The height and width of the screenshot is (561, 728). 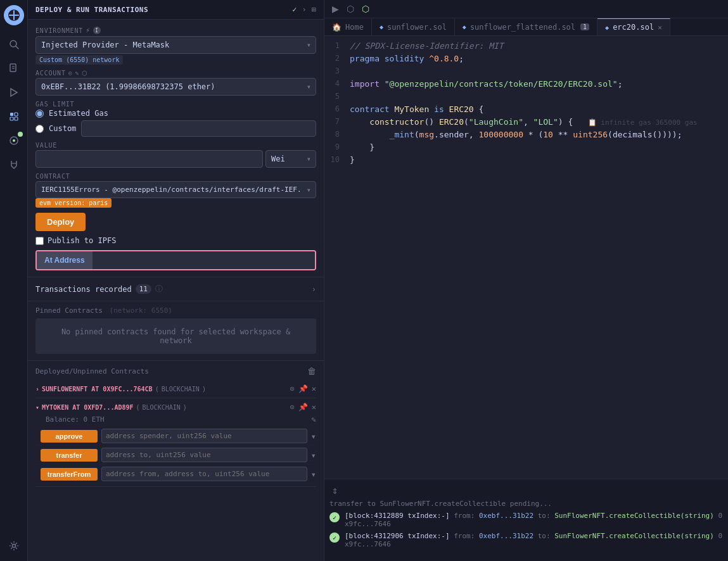 I want to click on environment-info-icon: i, so click(x=97, y=30).